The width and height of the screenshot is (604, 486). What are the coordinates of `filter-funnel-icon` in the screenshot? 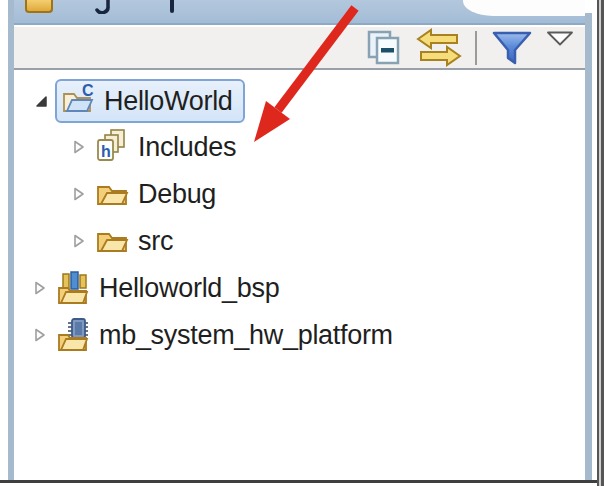 It's located at (512, 48).